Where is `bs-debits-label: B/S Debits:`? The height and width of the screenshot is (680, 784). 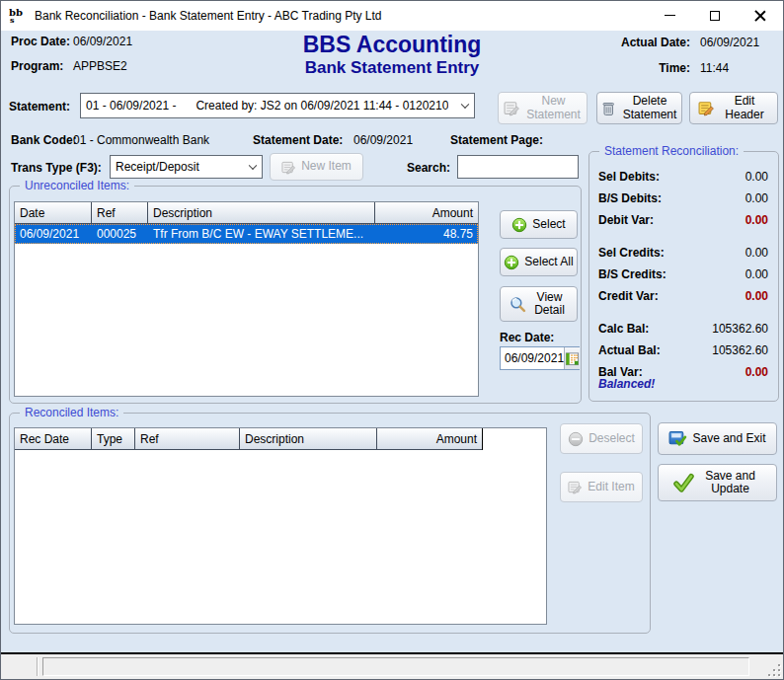 bs-debits-label: B/S Debits: is located at coordinates (630, 198).